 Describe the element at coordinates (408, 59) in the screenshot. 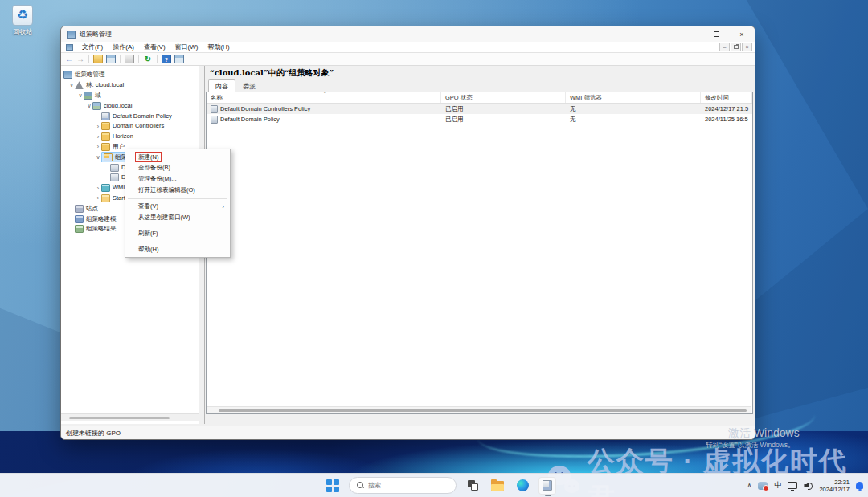

I see `toolbar: ← → ↻ ?` at that location.